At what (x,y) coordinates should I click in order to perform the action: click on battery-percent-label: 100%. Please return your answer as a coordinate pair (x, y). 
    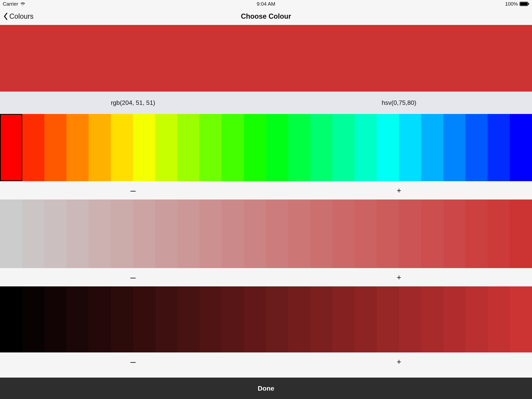
    Looking at the image, I should click on (511, 4).